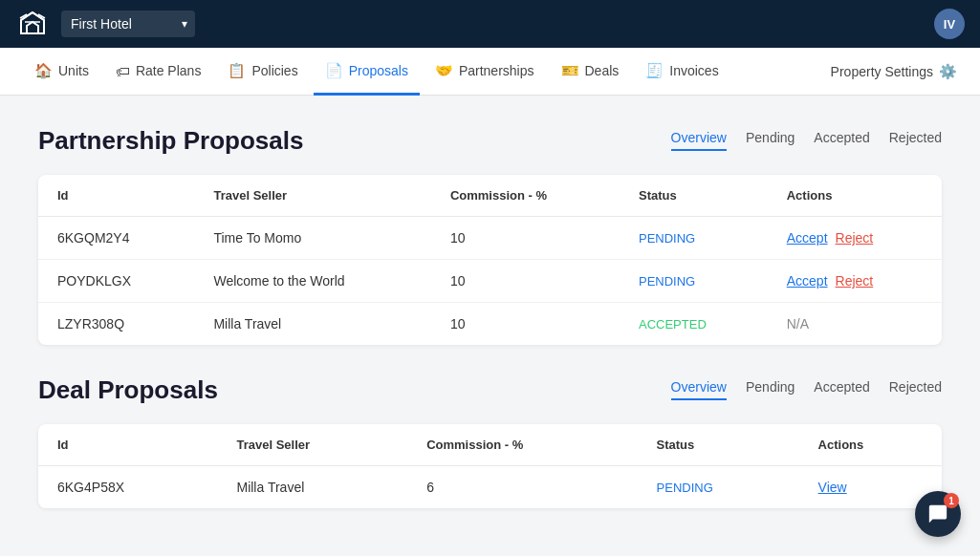 The image size is (980, 556). What do you see at coordinates (159, 73) in the screenshot?
I see `subnav-item-rate-plans: 🏷 Rate Plans` at bounding box center [159, 73].